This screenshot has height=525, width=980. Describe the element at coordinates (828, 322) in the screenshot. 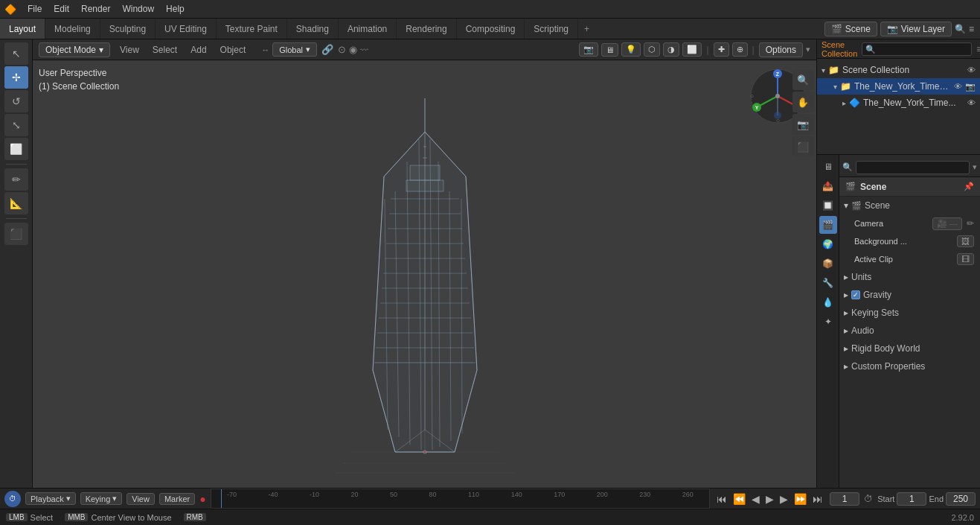

I see `particles-prop-icon: ✦` at that location.